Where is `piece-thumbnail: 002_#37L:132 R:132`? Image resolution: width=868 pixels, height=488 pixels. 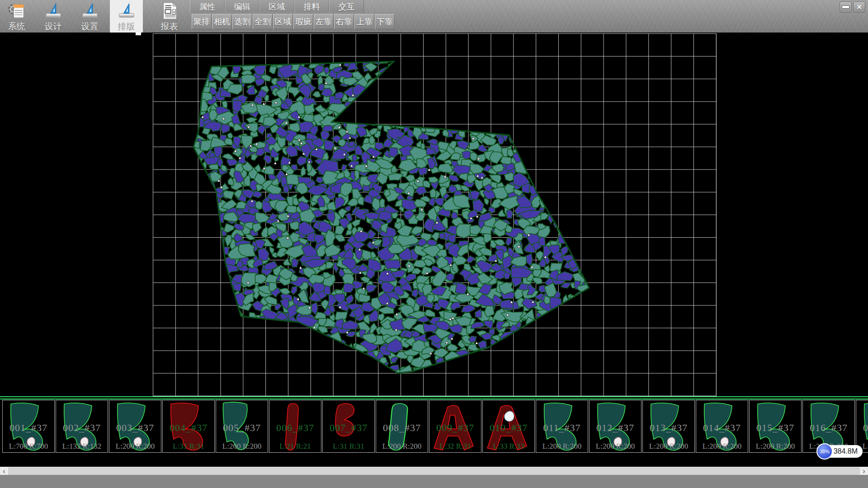
piece-thumbnail: 002_#37L:132 R:132 is located at coordinates (82, 427).